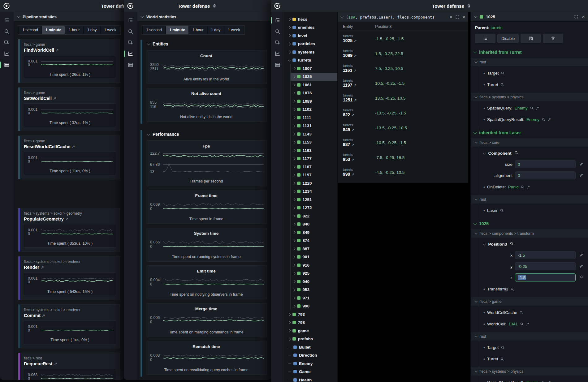  What do you see at coordinates (177, 30) in the screenshot?
I see `time-range-button: 1 minute` at bounding box center [177, 30].